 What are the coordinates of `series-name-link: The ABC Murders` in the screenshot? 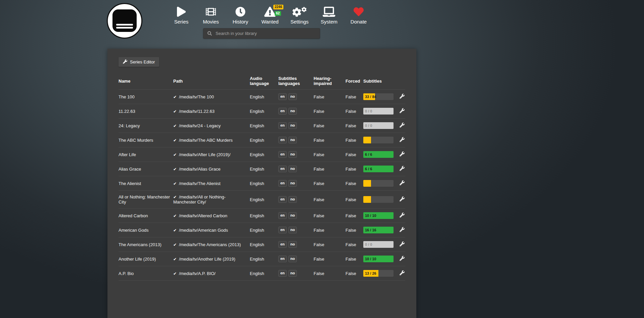 It's located at (146, 140).